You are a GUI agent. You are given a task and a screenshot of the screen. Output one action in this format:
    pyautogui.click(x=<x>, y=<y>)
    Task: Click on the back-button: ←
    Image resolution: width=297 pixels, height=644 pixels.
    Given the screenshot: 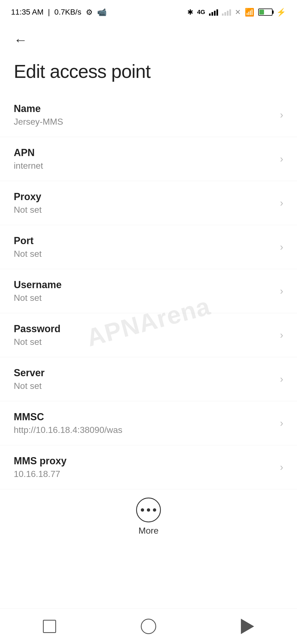 What is the action you would take?
    pyautogui.click(x=21, y=40)
    